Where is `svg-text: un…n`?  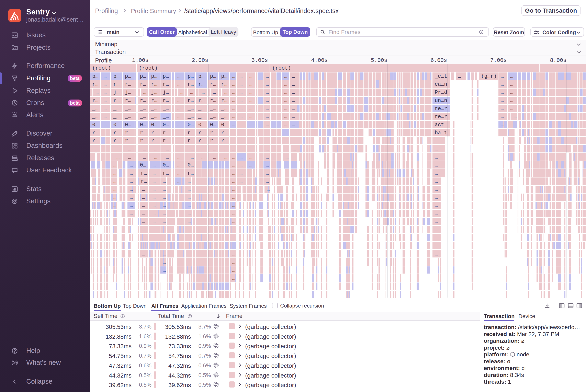
svg-text: un…n is located at coordinates (441, 100).